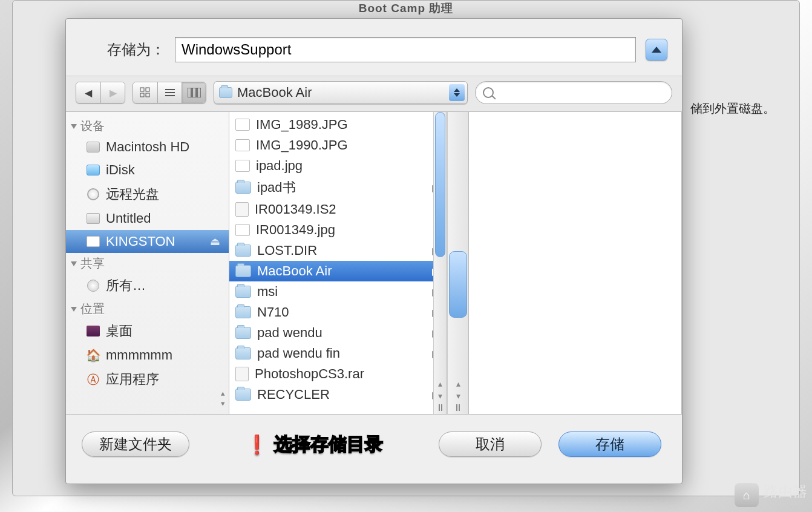  Describe the element at coordinates (302, 145) in the screenshot. I see `file-item-label: IMG_1990.JPG` at that location.